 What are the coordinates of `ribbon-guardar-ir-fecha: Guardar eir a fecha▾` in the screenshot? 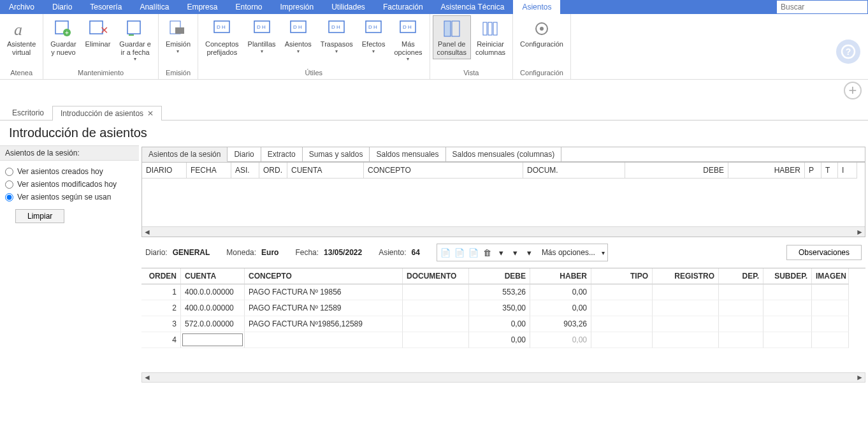 It's located at (135, 40).